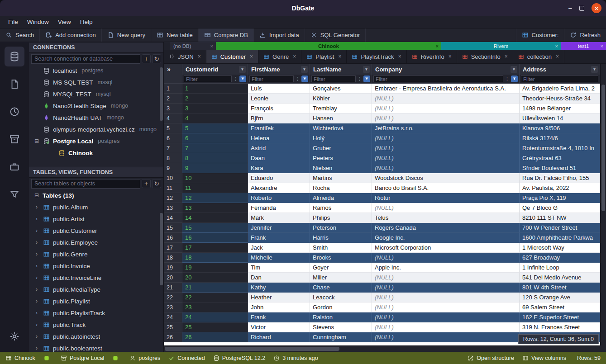 The width and height of the screenshot is (606, 364). Describe the element at coordinates (175, 35) in the screenshot. I see `toolbar-button: New table` at that location.